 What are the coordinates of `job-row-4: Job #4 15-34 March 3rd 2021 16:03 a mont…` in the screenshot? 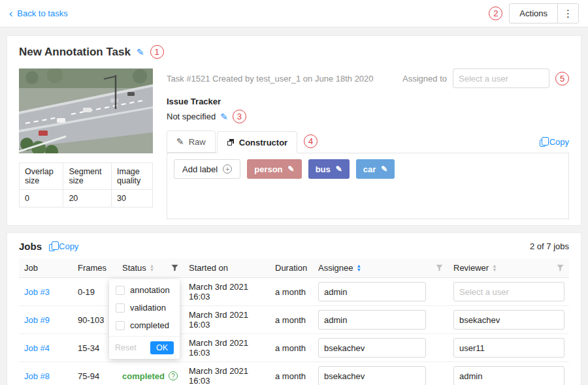 It's located at (294, 348).